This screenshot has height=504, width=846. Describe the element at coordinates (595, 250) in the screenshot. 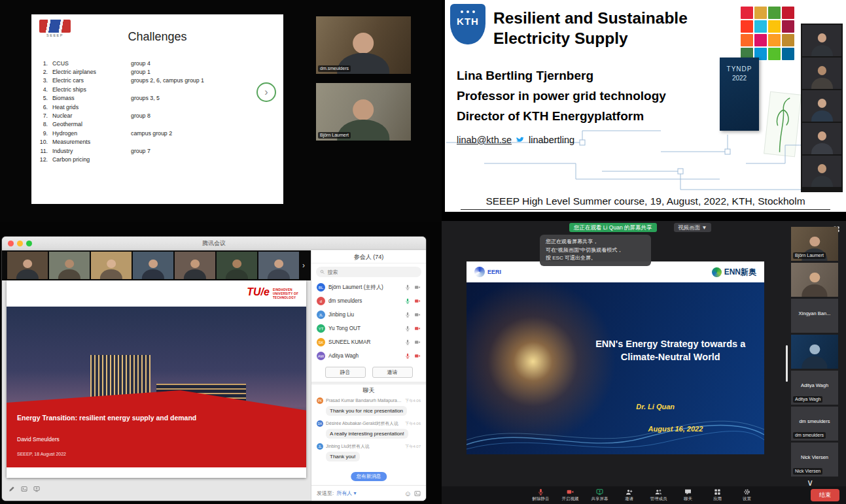

I see `tooltip: 您正在观看屏幕共享， 可在“视频画面”中切换观看模式， 按 ESC 可退出全屏。` at that location.